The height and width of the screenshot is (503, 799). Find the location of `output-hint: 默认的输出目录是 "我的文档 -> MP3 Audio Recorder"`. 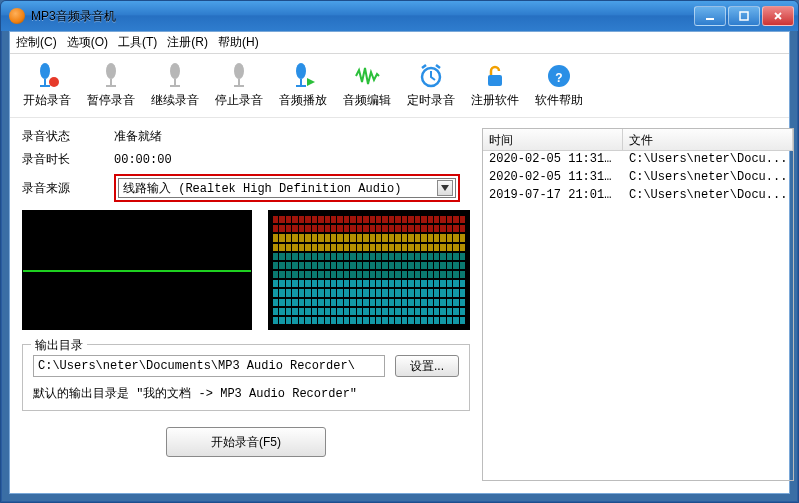

output-hint: 默认的输出目录是 "我的文档 -> MP3 Audio Recorder" is located at coordinates (246, 394).